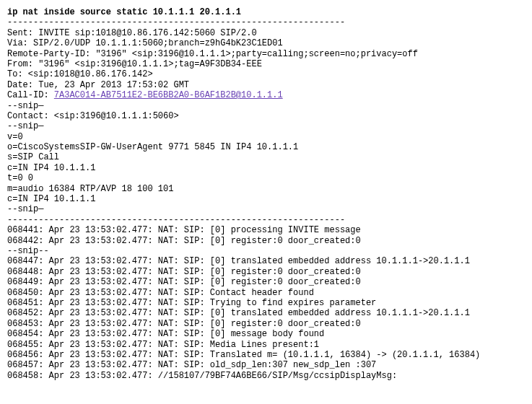 The image size is (532, 404). I want to click on log-line: 068451: Apr 23 13:53:02.477: NAT: SIP: T…, so click(266, 303).